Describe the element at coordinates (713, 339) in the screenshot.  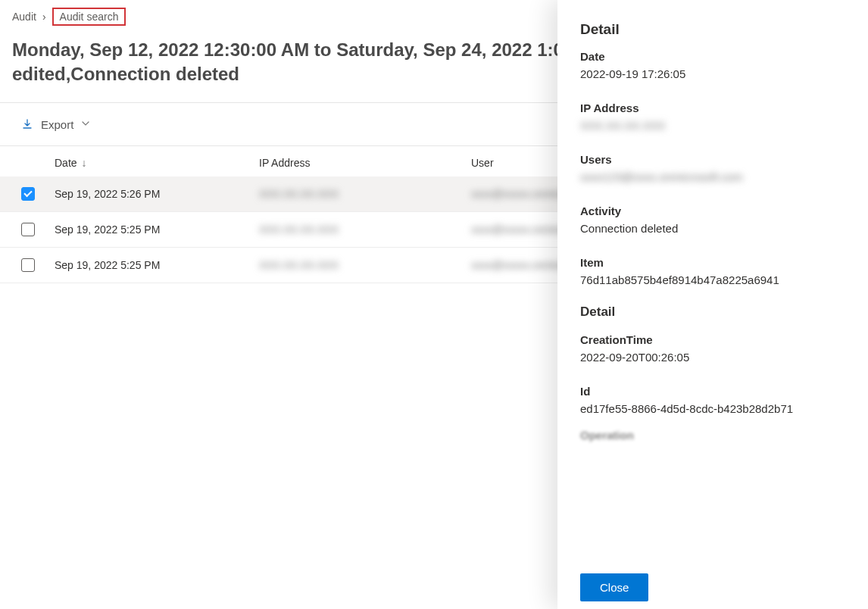
I see `creationtime-label: CreationTime` at that location.